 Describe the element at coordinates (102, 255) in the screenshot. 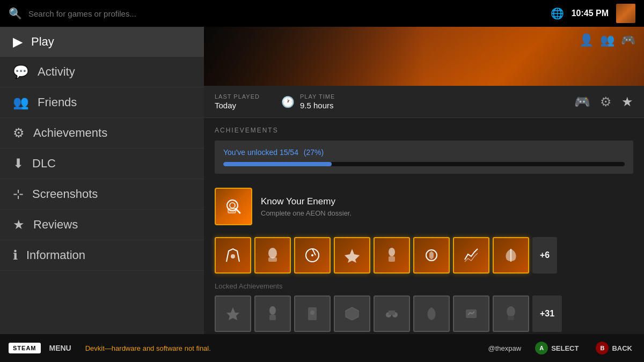

I see `sidebar-item-information: ℹ Information` at that location.